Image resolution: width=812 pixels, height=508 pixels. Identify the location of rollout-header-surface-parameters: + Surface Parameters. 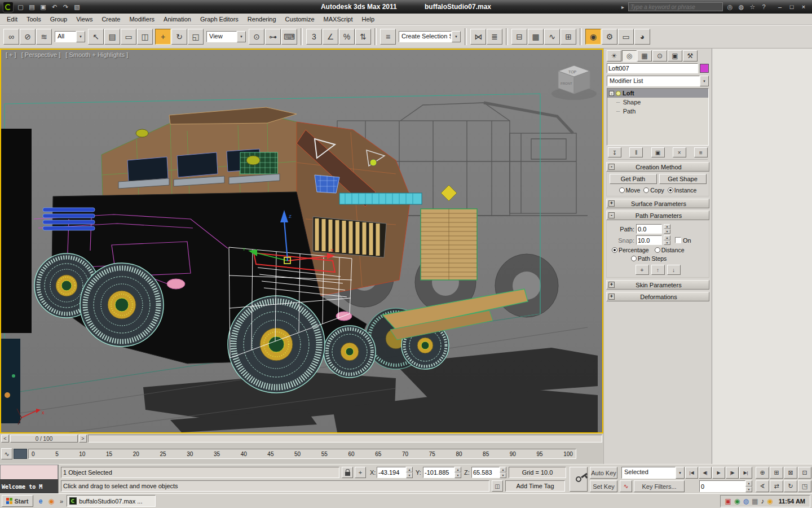
(657, 203).